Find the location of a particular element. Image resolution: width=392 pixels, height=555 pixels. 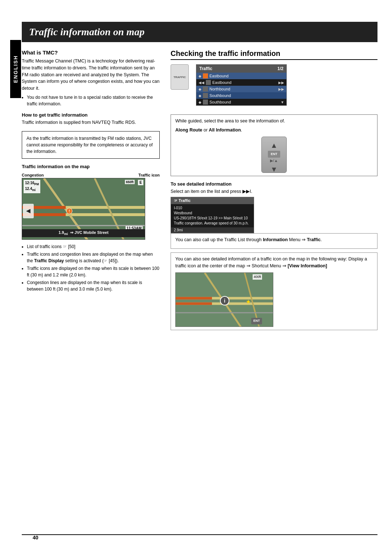

map-top-info: 12:16PM 12.4mi is located at coordinates (32, 187).